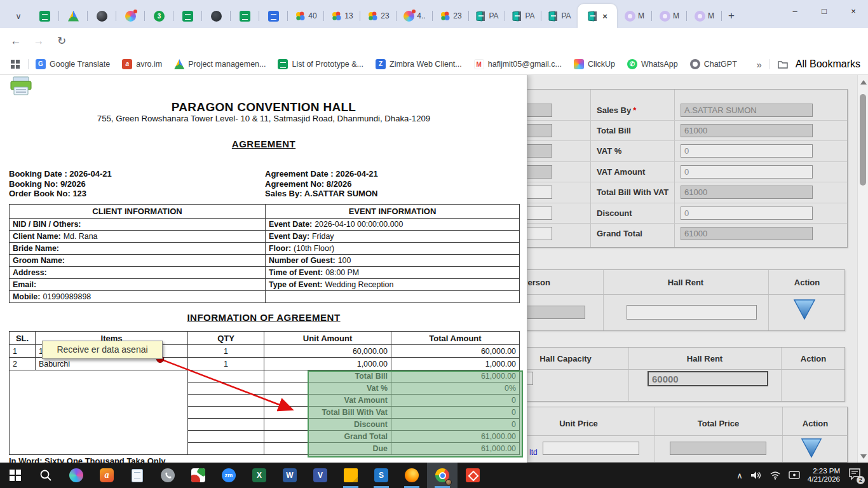 Image resolution: width=868 pixels, height=488 pixels. Describe the element at coordinates (559, 16) in the screenshot. I see `tab-pa-3: PA` at that location.